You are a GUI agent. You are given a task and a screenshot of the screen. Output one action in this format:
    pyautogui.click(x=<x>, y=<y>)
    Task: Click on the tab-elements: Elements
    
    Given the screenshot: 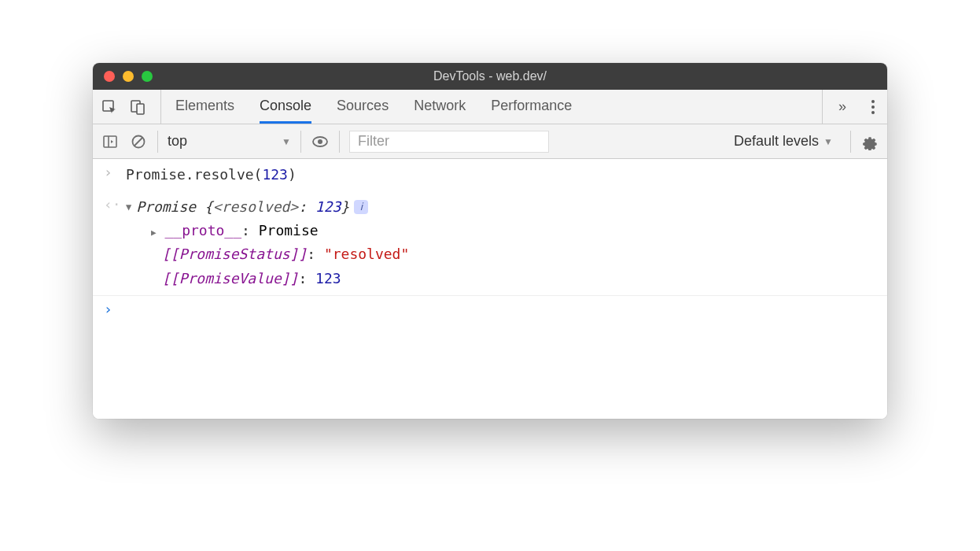 What is the action you would take?
    pyautogui.click(x=204, y=107)
    